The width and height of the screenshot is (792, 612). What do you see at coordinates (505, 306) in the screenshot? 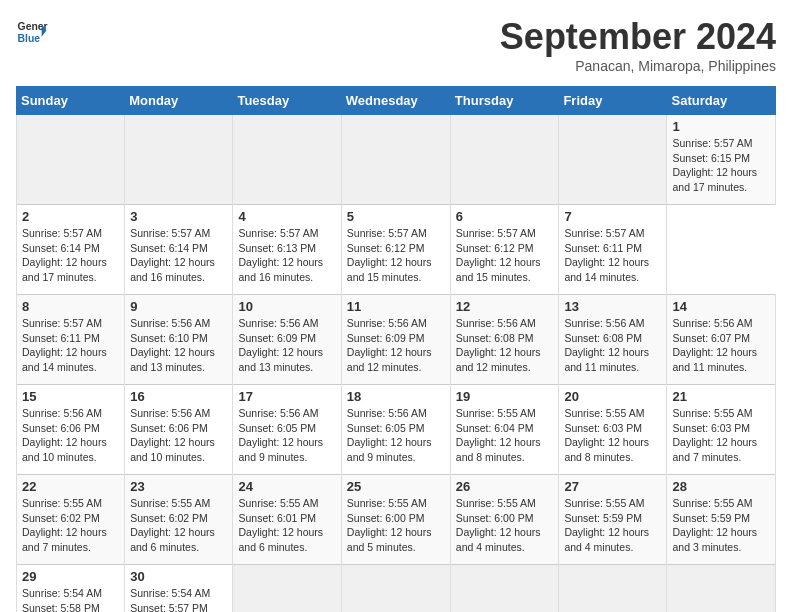
I see `day-number: 12` at bounding box center [505, 306].